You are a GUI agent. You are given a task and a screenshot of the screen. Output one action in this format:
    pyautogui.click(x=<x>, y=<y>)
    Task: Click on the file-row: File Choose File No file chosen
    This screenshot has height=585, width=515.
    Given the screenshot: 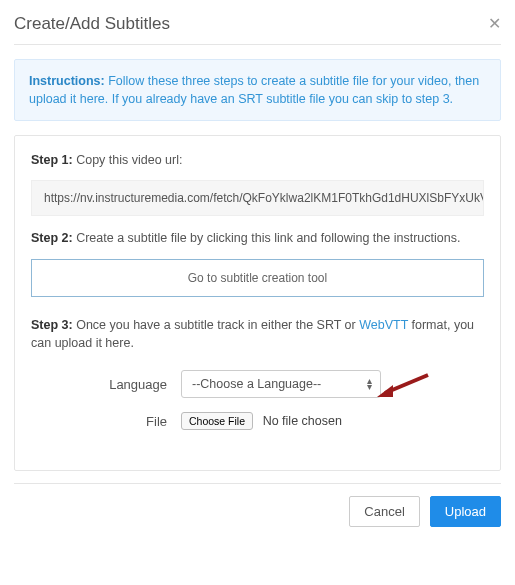 What is the action you would take?
    pyautogui.click(x=258, y=421)
    